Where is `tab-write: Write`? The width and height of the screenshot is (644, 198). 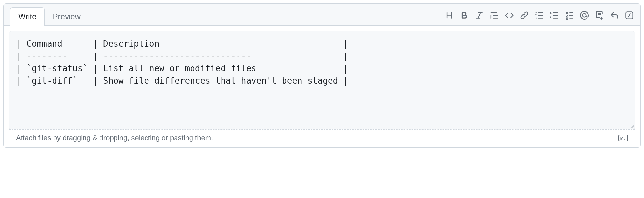
tab-write: Write is located at coordinates (27, 16).